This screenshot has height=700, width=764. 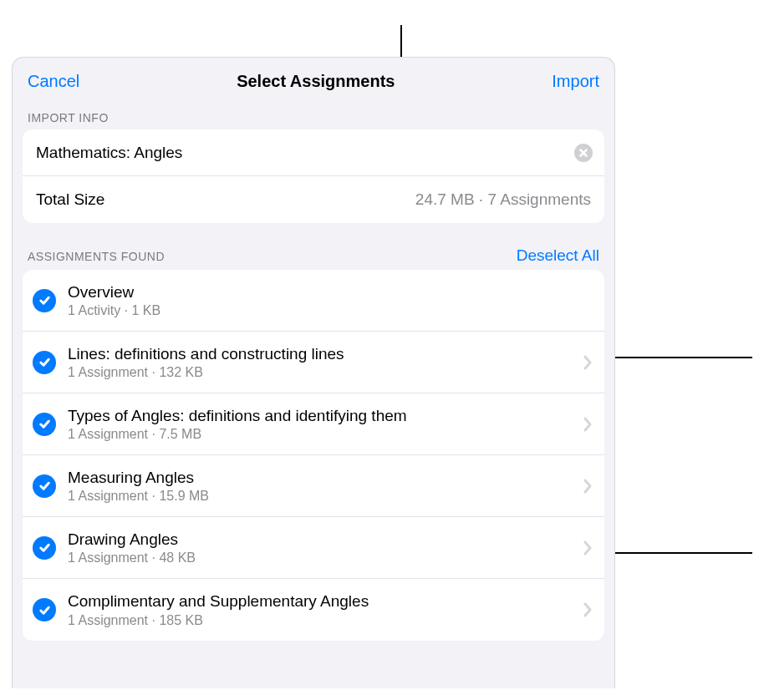 What do you see at coordinates (325, 610) in the screenshot?
I see `assignment-text: Complimentary and Supplementary Angles1 …` at bounding box center [325, 610].